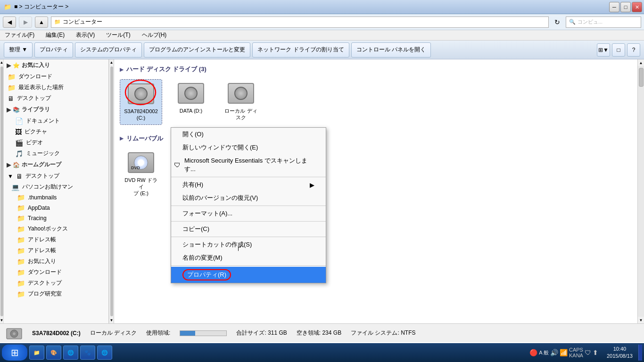 The width and height of the screenshot is (644, 362). Describe the element at coordinates (564, 353) in the screenshot. I see `system-tray: 🔴 A 般 🔊 📶 CAPSKANA 🛡 ⬆` at that location.